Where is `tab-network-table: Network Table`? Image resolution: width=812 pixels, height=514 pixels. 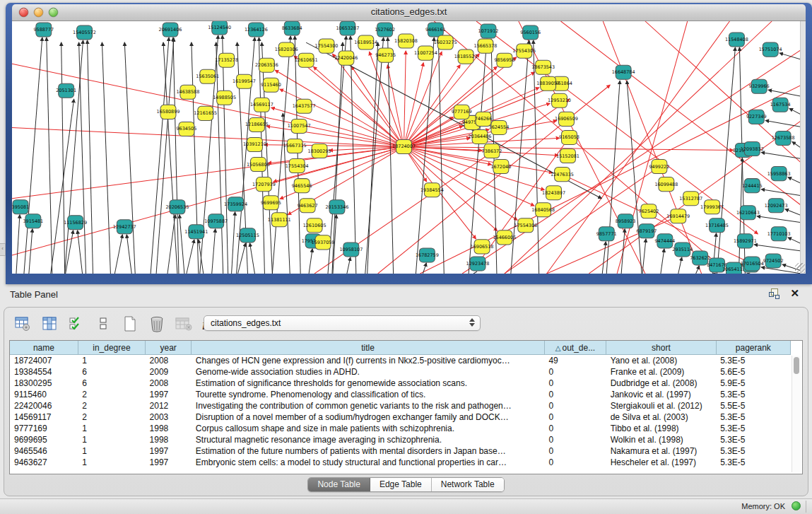 tab-network-table: Network Table is located at coordinates (468, 485).